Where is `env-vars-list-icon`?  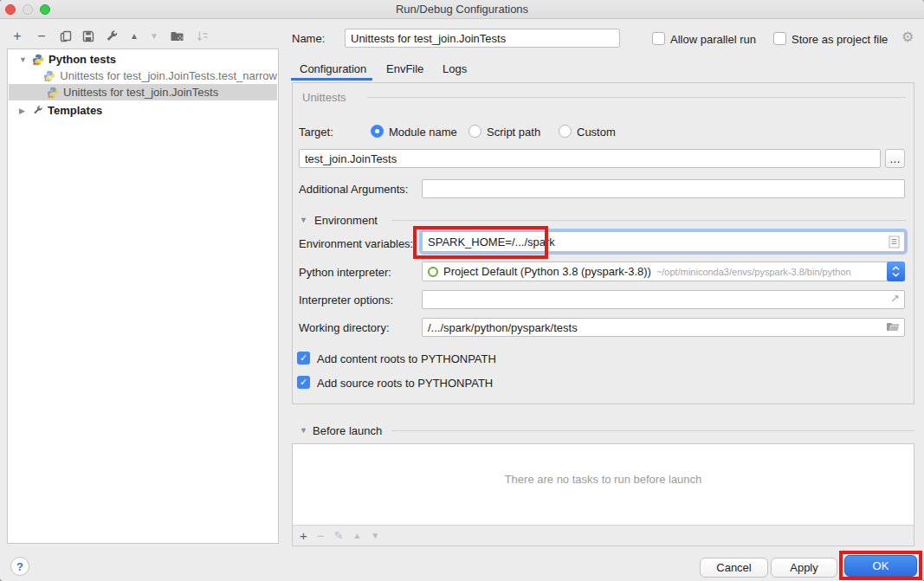 env-vars-list-icon is located at coordinates (894, 242).